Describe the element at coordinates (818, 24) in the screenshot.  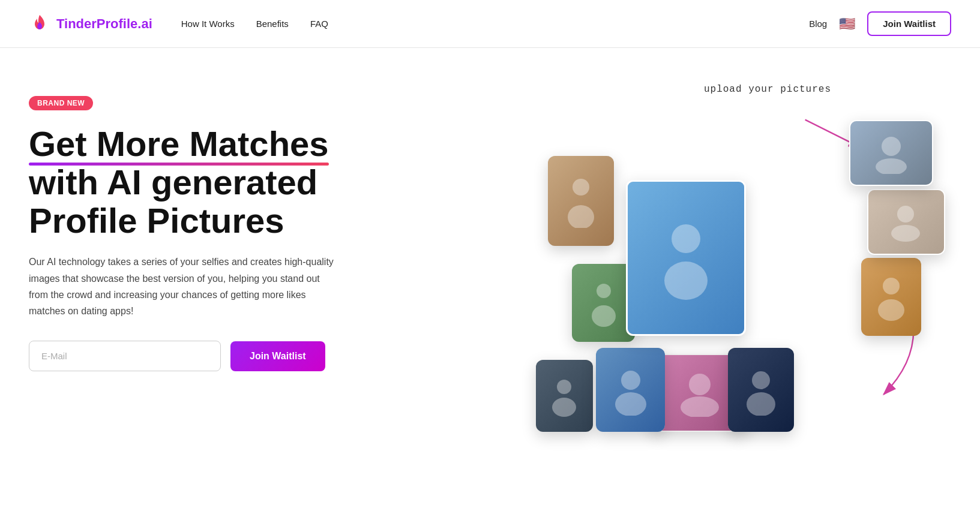
I see `blog-link: Blog` at that location.